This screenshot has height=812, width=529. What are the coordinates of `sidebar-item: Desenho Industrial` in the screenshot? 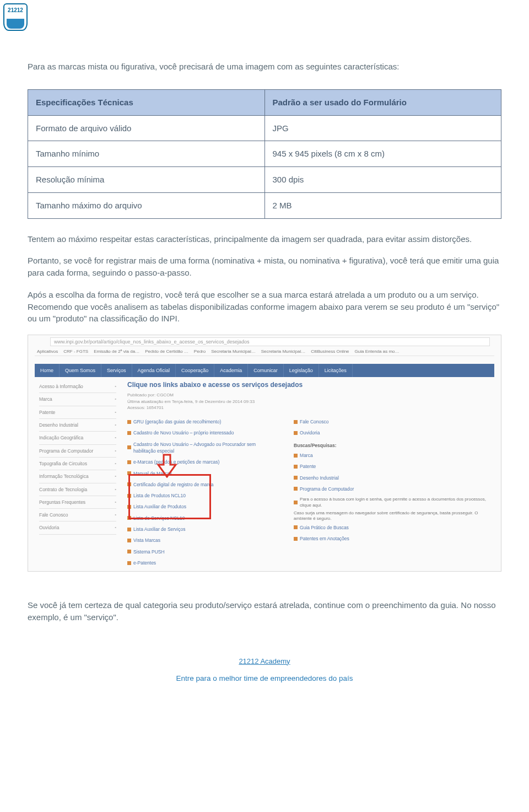 It's located at (78, 426).